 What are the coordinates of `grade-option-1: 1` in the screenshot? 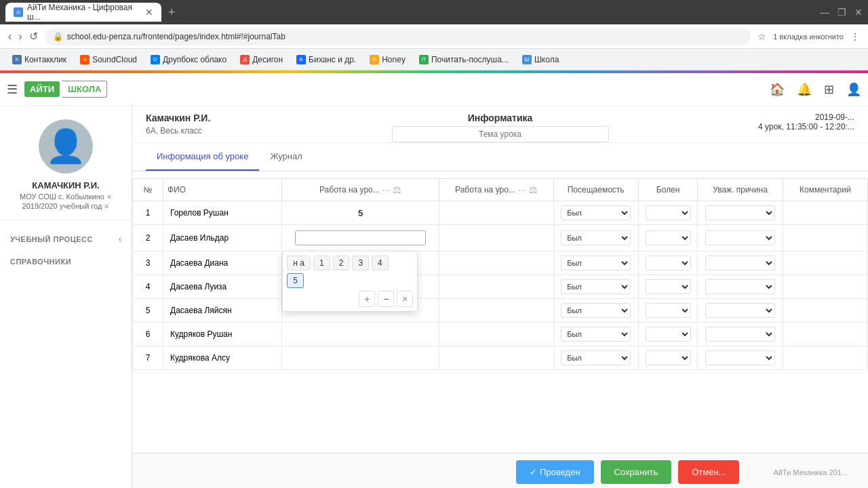 It's located at (321, 263).